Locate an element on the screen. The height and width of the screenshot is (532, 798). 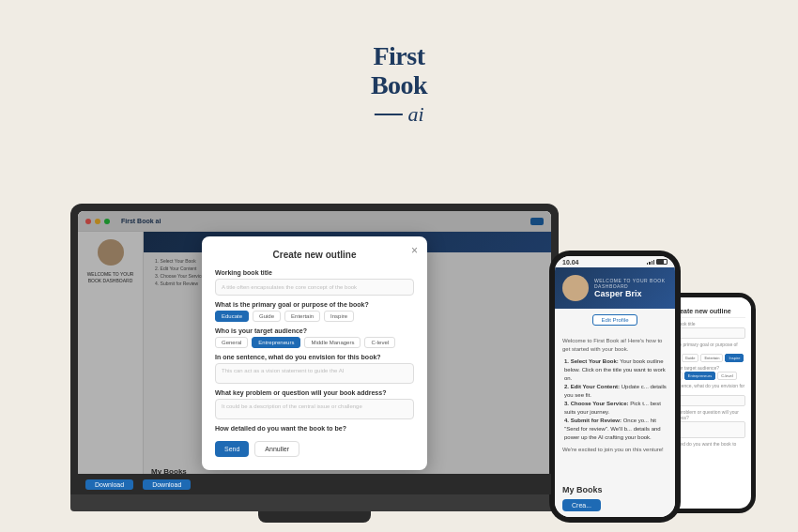
logo-dash is located at coordinates (388, 114).